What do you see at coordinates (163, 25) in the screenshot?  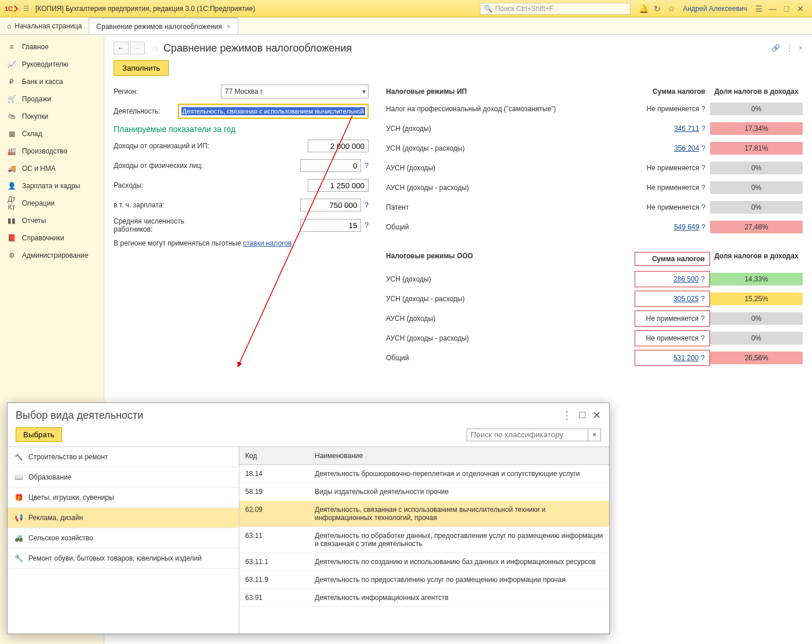 I see `tab-compare: Сравнение режимов налогообложения ×` at bounding box center [163, 25].